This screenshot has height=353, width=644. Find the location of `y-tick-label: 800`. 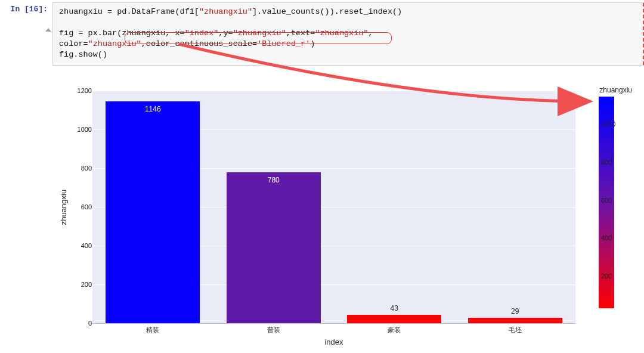

y-tick-label: 800 is located at coordinates (80, 168).